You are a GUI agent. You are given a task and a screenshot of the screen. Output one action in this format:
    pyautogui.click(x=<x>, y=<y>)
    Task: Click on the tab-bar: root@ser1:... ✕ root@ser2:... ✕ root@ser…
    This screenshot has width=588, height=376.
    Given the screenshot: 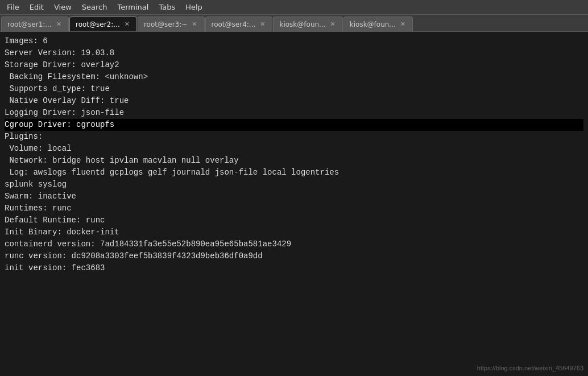 What is the action you would take?
    pyautogui.click(x=294, y=23)
    